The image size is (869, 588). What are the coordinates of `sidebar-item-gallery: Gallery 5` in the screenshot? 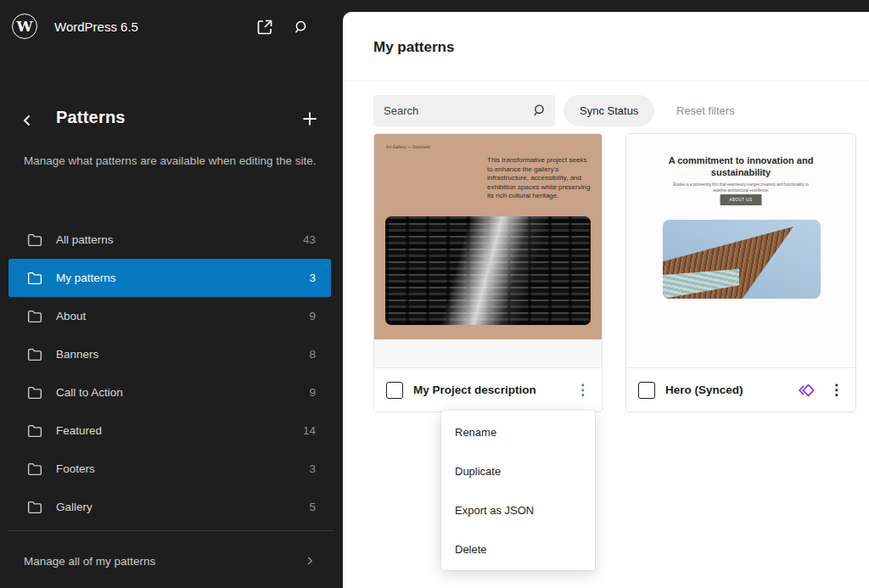 It's located at (170, 507).